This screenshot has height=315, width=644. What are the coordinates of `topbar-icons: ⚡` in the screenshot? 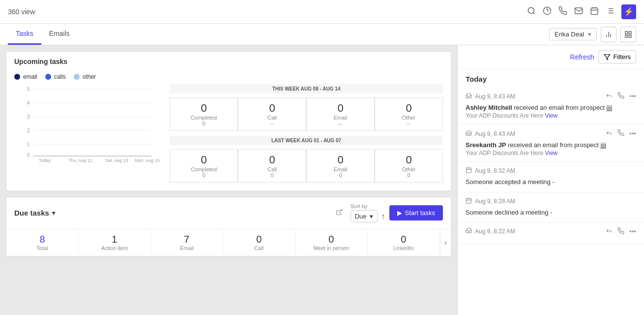 It's located at (582, 12).